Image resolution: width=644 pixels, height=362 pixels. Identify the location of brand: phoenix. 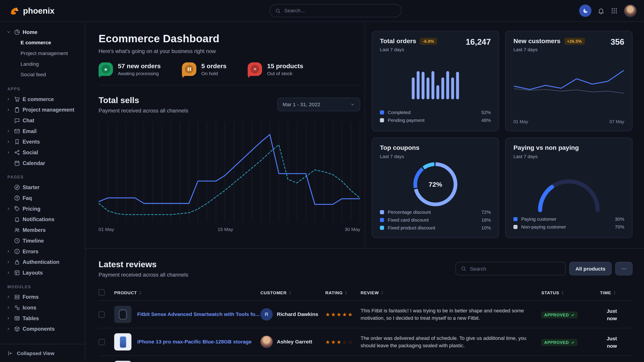
(32, 11).